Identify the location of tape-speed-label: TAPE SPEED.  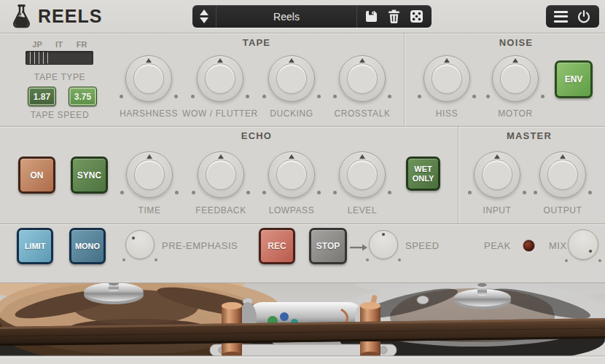
(60, 115).